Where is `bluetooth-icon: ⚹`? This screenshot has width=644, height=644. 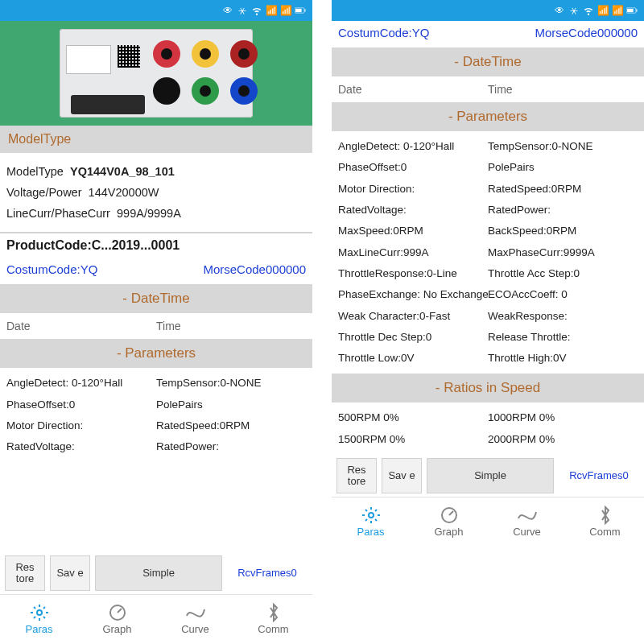
bluetooth-icon: ⚹ is located at coordinates (574, 10).